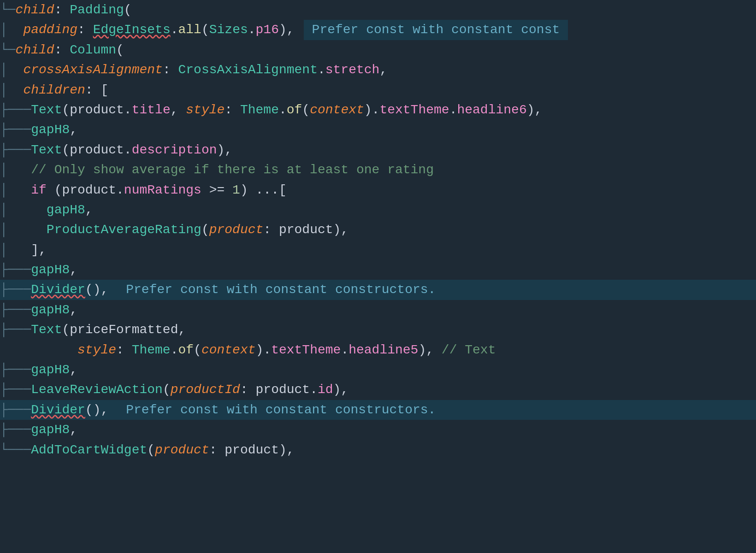 This screenshot has height=553, width=756. Describe the element at coordinates (378, 150) in the screenshot. I see `code-line-8: ├───Text(product.description),` at that location.